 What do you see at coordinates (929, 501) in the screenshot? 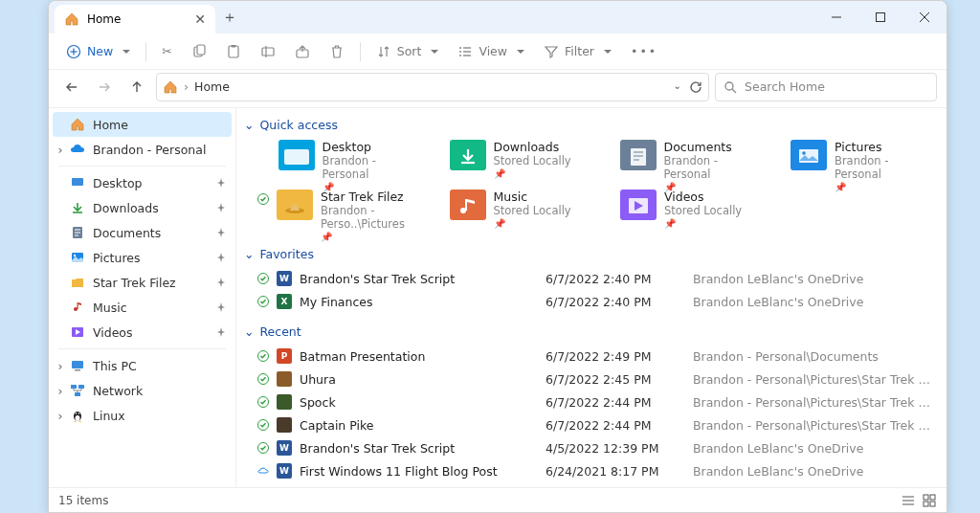
I see `thumbnails-view-button` at bounding box center [929, 501].